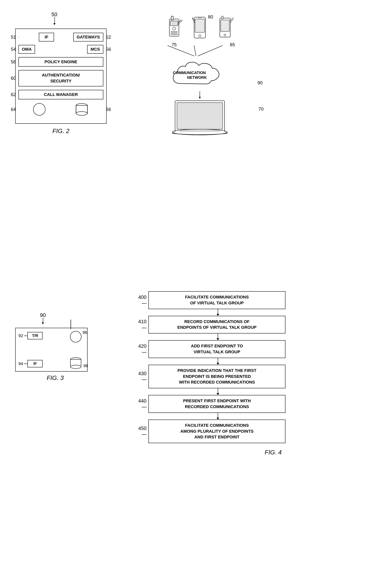 The image size is (392, 584). Describe the element at coordinates (39, 110) in the screenshot. I see `circle-component` at that location.